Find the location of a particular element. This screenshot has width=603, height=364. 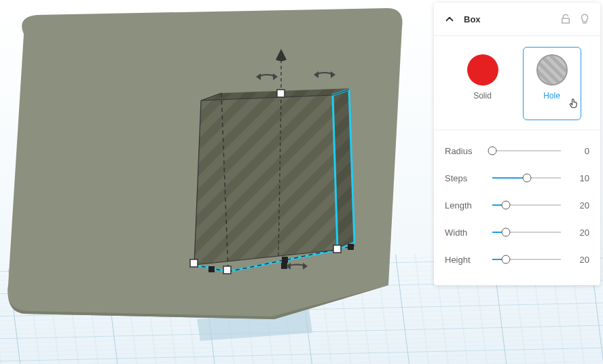

panel-title: Box is located at coordinates (508, 19).